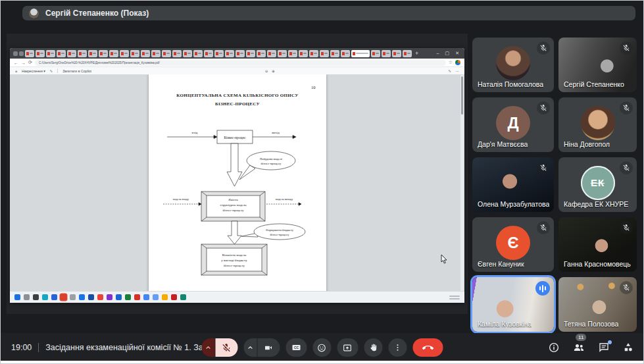 The width and height of the screenshot is (644, 364). Describe the element at coordinates (21, 54) in the screenshot. I see `vertical-tabs-icon` at that location.